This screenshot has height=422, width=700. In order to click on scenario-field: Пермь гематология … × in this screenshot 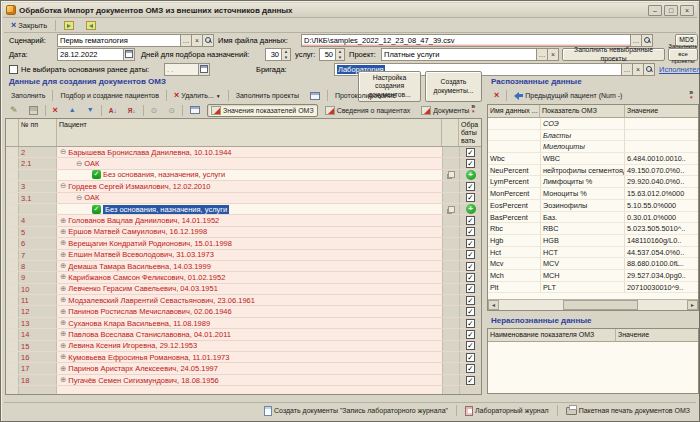, I will do `click(136, 40)`.